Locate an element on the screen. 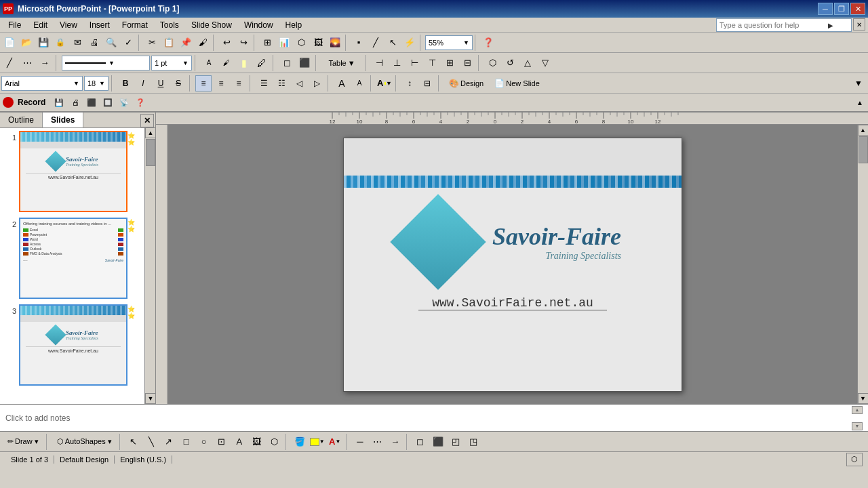  panel-scroll-down: ▼ is located at coordinates (151, 399).